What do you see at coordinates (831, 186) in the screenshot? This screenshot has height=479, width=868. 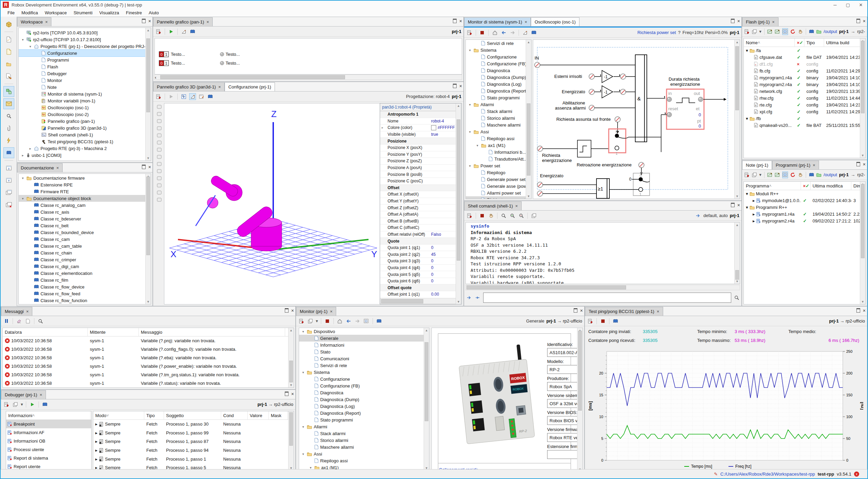 I see `column-header: Ultima modifica` at bounding box center [831, 186].